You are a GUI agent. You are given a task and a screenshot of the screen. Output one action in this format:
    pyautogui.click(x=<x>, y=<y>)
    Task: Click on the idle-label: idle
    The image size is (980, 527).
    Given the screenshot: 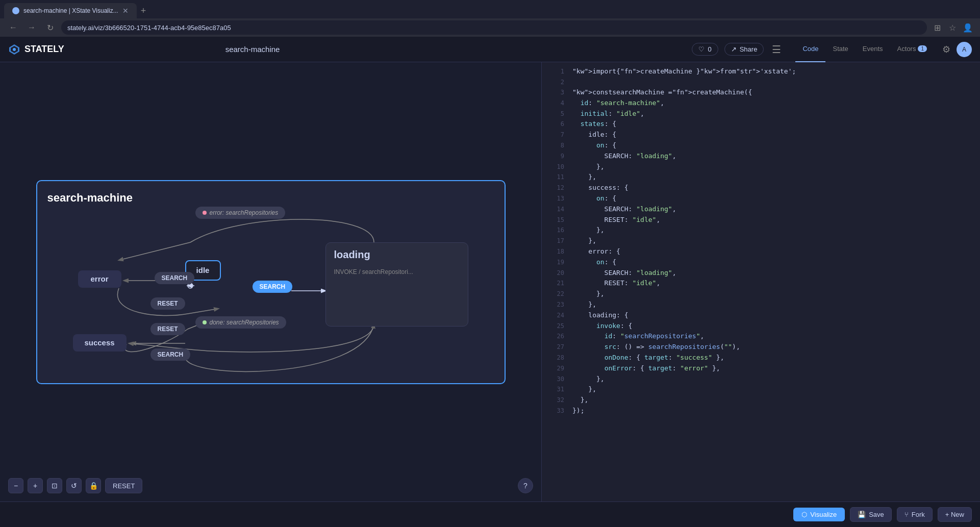 What is the action you would take?
    pyautogui.click(x=203, y=270)
    